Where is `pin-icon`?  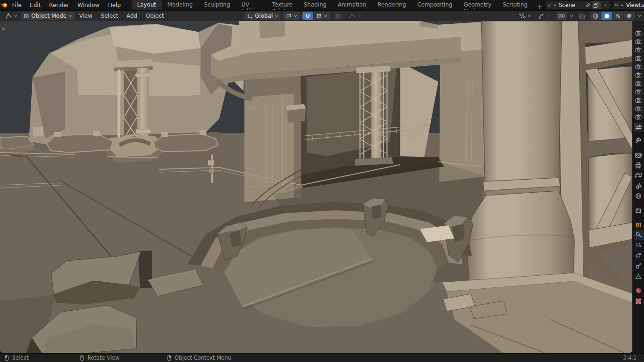 pin-icon is located at coordinates (588, 6).